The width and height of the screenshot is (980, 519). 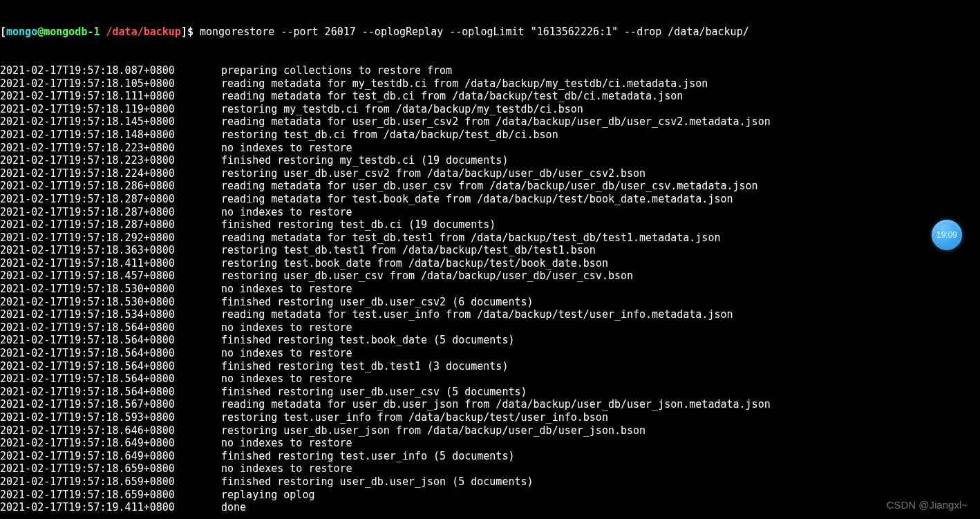 I want to click on log-message: reading metadata for user_db.user_csv2 f…, so click(x=496, y=122).